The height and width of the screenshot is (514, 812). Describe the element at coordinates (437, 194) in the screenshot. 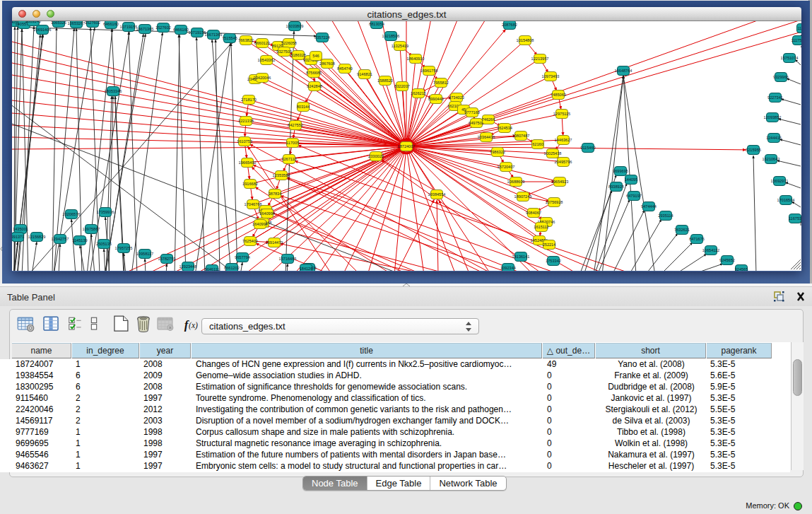

I see `svg-text: 19384554` at that location.